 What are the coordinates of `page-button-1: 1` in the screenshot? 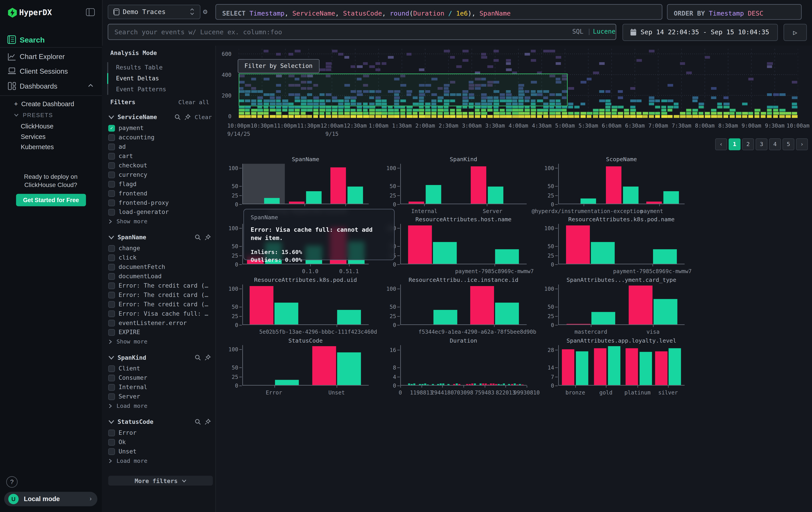 It's located at (734, 144).